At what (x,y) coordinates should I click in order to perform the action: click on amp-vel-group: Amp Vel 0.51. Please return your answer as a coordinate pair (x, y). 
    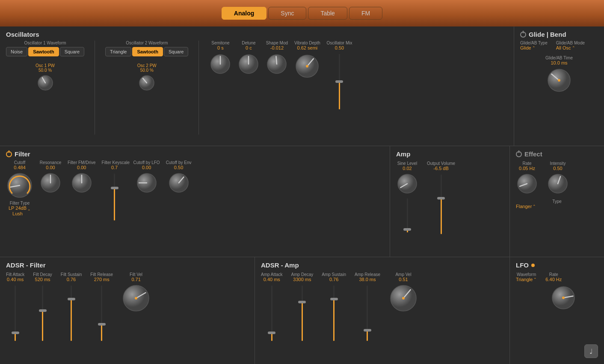
    Looking at the image, I should click on (403, 292).